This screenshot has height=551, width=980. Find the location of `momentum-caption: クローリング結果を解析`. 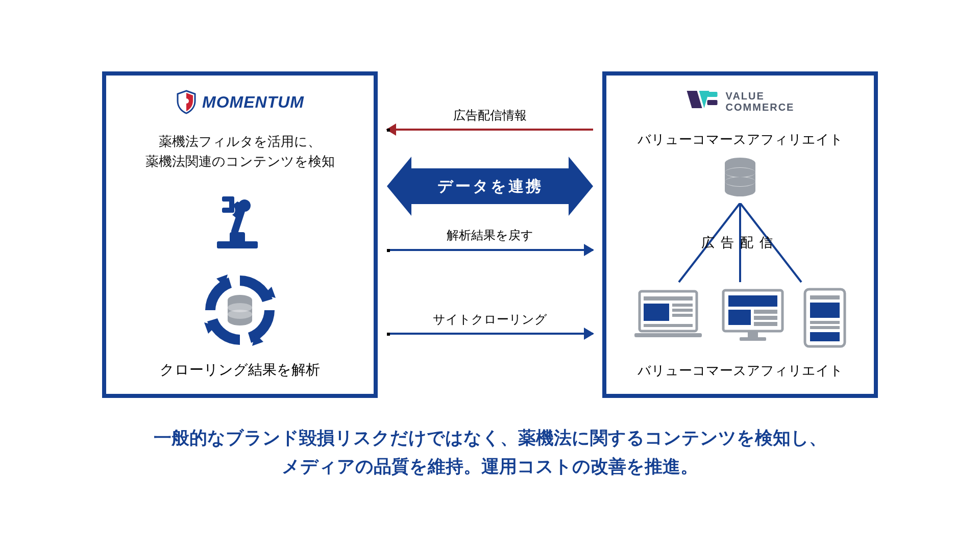

momentum-caption: クローリング結果を解析 is located at coordinates (240, 370).